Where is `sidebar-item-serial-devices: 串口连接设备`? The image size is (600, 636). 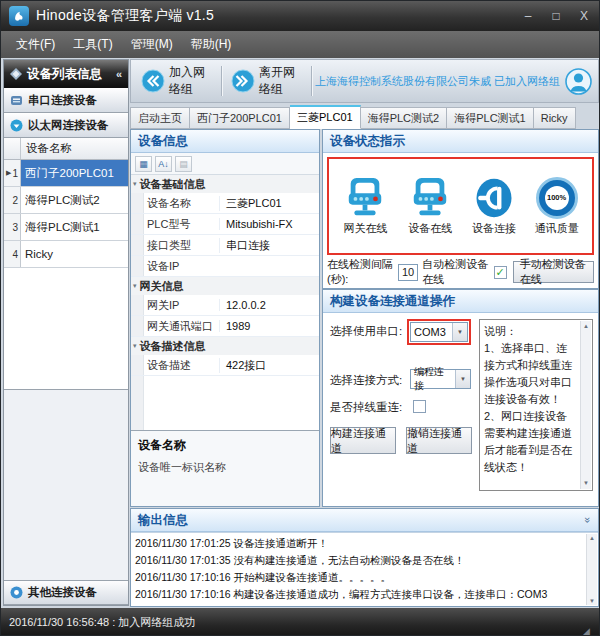
sidebar-item-serial-devices: 串口连接设备 is located at coordinates (66, 100).